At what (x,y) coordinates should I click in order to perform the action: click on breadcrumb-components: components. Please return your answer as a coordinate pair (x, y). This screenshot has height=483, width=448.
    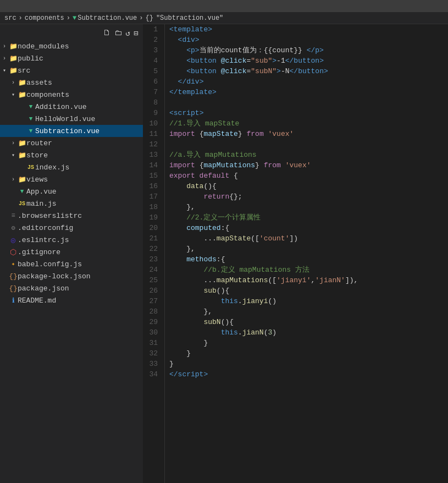
    Looking at the image, I should click on (45, 18).